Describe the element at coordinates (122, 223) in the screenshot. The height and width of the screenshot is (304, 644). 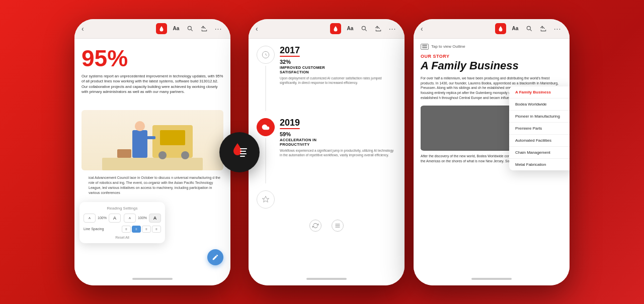
I see `reading-settings-panel: Reading Settings A 100% A A 100% A Line …` at that location.